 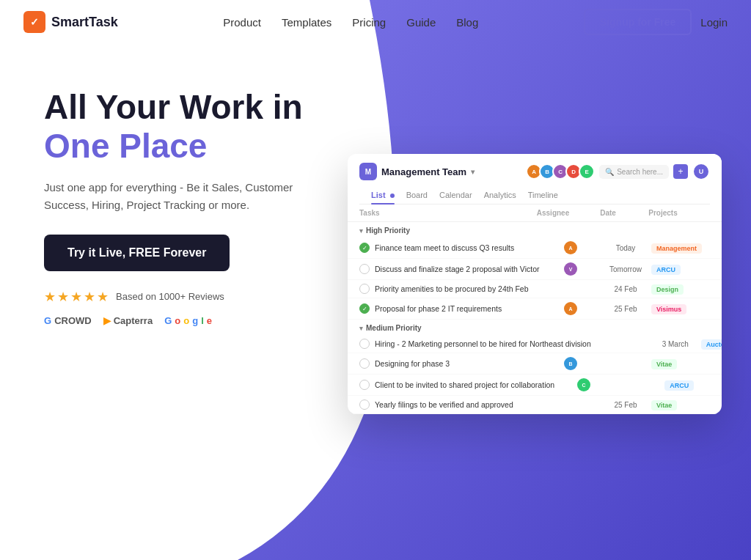 What do you see at coordinates (675, 345) in the screenshot?
I see `task-date: 3 March` at bounding box center [675, 345].